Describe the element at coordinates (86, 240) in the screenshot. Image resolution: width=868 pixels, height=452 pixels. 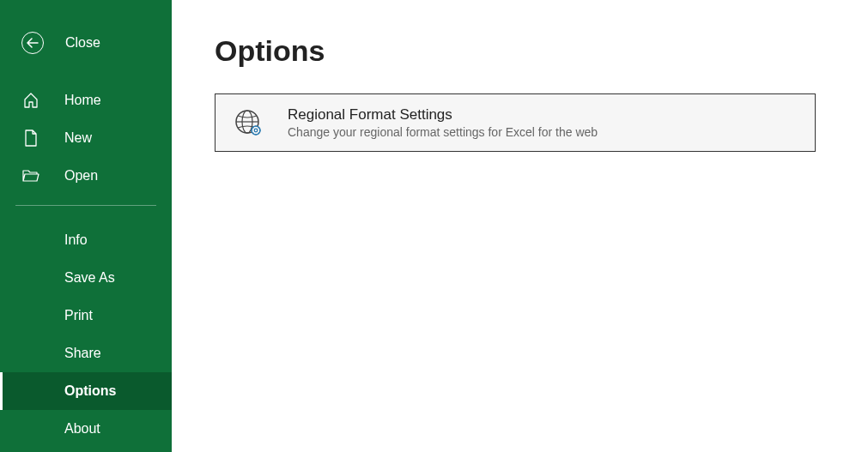
I see `sidebar-item-info: Info` at that location.